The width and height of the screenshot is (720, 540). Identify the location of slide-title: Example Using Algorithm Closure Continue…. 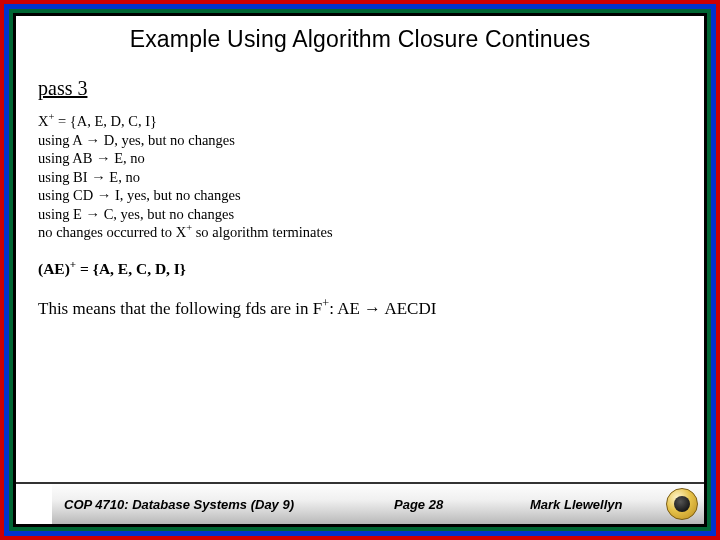
(360, 40).